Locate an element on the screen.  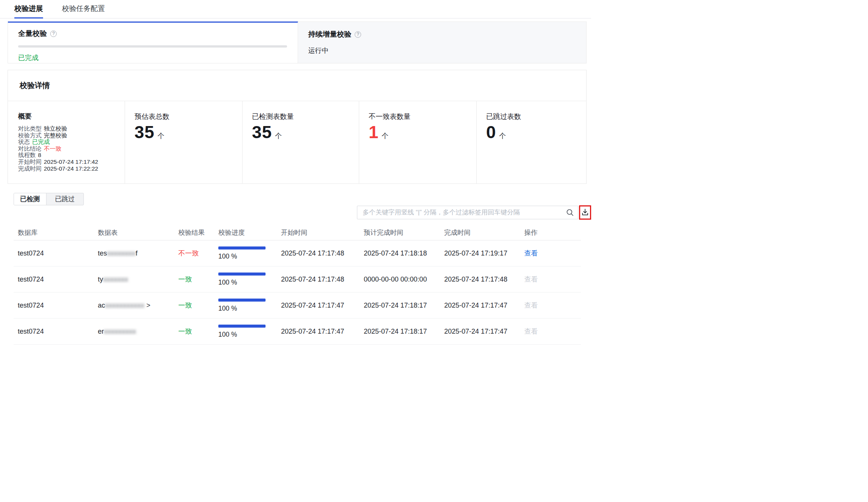
summary-row-compare-type: 对比类型独立校验 is located at coordinates (71, 129).